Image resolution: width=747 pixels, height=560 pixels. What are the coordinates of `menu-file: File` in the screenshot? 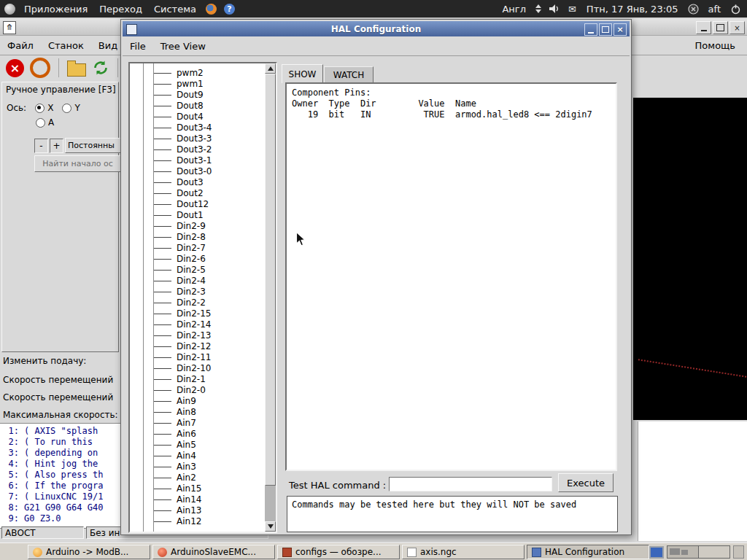 It's located at (138, 47).